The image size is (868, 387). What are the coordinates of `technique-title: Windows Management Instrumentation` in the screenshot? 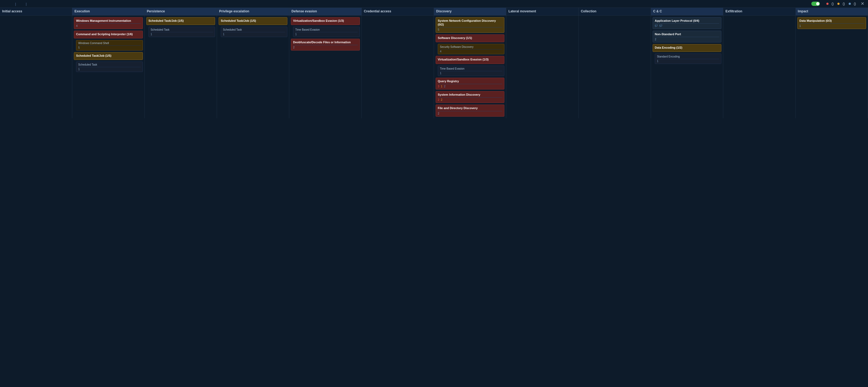 It's located at (108, 21).